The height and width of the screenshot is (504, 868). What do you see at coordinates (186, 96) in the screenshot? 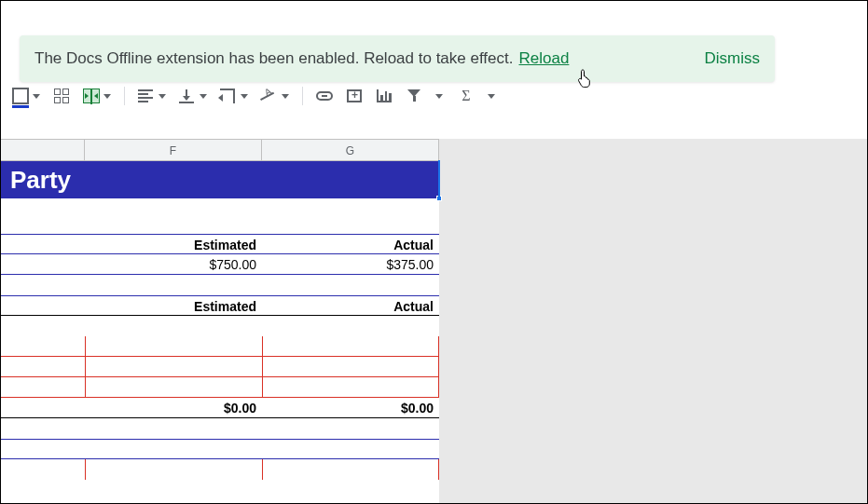
I see `align-bottom-icon` at bounding box center [186, 96].